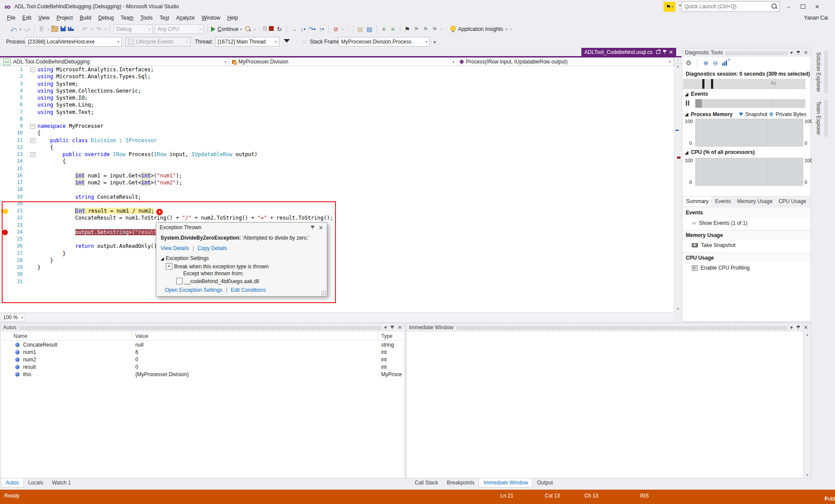  What do you see at coordinates (714, 245) in the screenshot?
I see `take-snapshot-link: Take Snapshot` at bounding box center [714, 245].